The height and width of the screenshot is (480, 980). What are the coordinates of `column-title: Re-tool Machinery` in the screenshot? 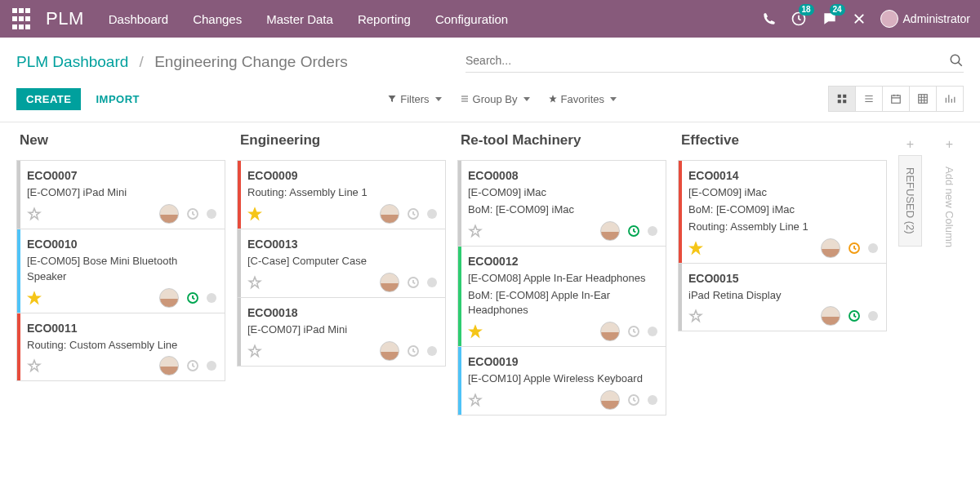 It's located at (562, 140).